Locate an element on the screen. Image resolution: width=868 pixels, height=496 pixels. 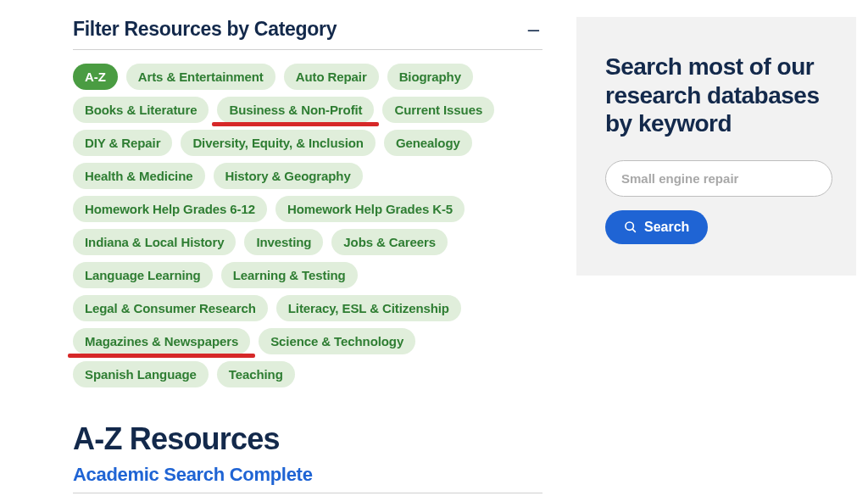
category-pill: Auto Repair is located at coordinates (331, 76).